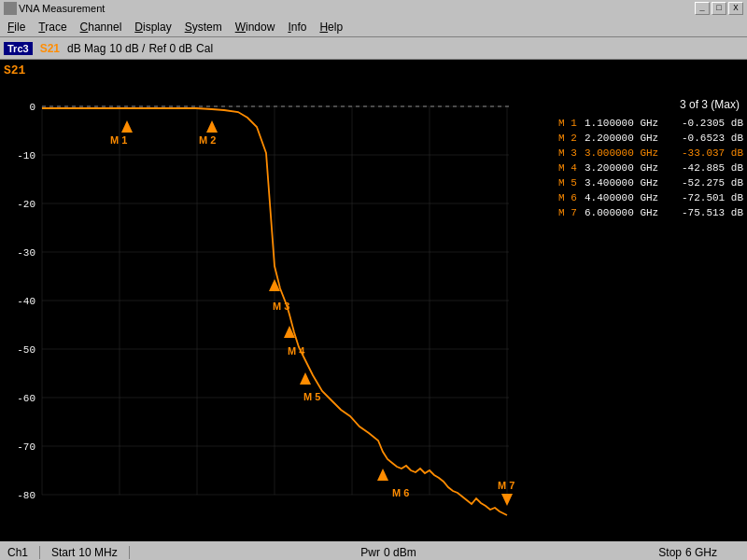  What do you see at coordinates (651, 168) in the screenshot?
I see `marker-row-4: M 4 3.200000 GHz -42.885 dB` at bounding box center [651, 168].